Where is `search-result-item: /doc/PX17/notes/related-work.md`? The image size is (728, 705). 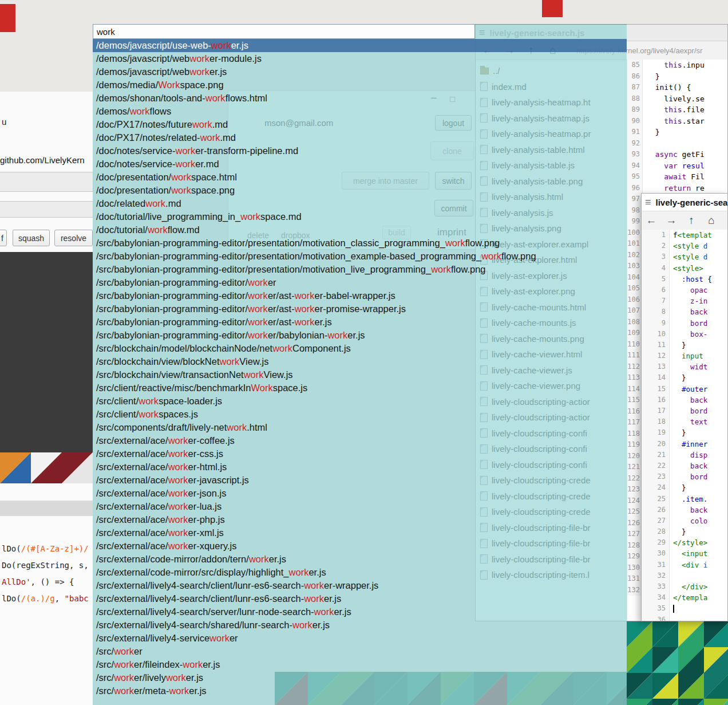
search-result-item: /doc/PX17/notes/related-work.md is located at coordinates (359, 137).